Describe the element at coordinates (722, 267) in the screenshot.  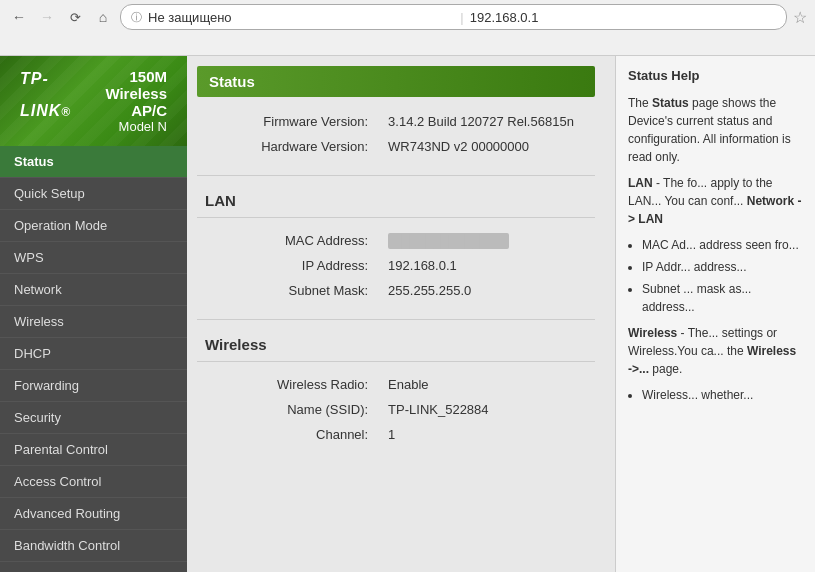
I see `list-item: IP Addr... address...` at that location.